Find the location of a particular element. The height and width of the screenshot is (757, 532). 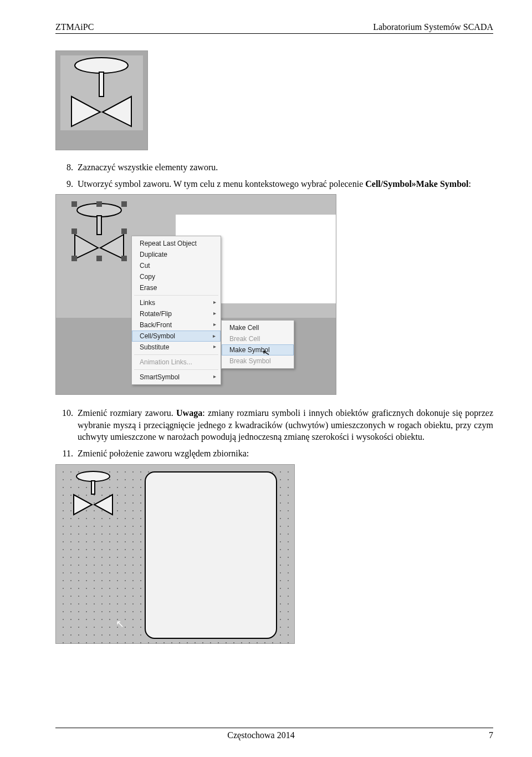

step-text: Zmienić rozmiary zaworu. Uwaga: zmiany r… is located at coordinates (285, 425).